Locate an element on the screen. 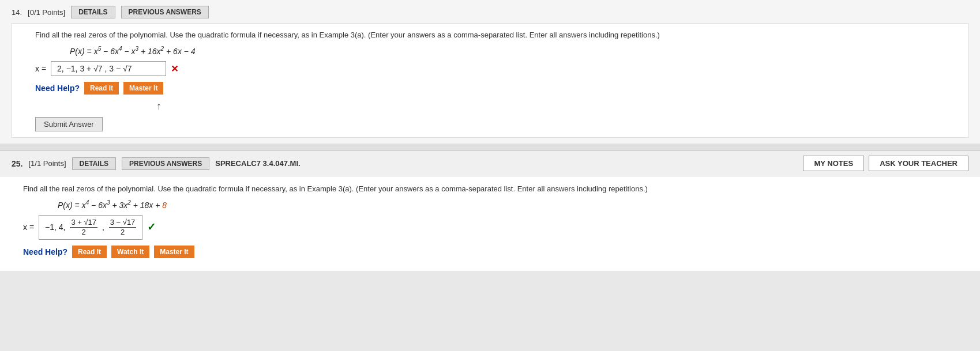  question-25-points: [1/1 Points] is located at coordinates (47, 164).